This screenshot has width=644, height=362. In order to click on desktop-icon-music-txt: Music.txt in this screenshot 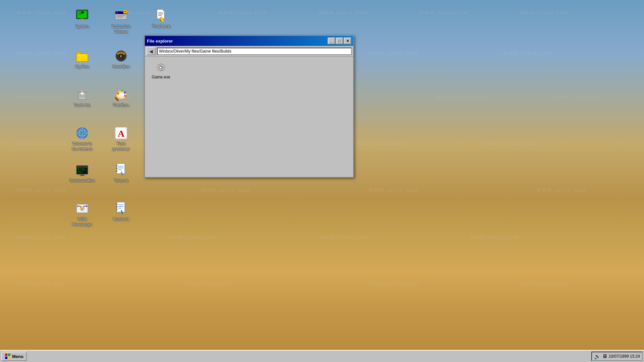, I will do `click(121, 212)`.